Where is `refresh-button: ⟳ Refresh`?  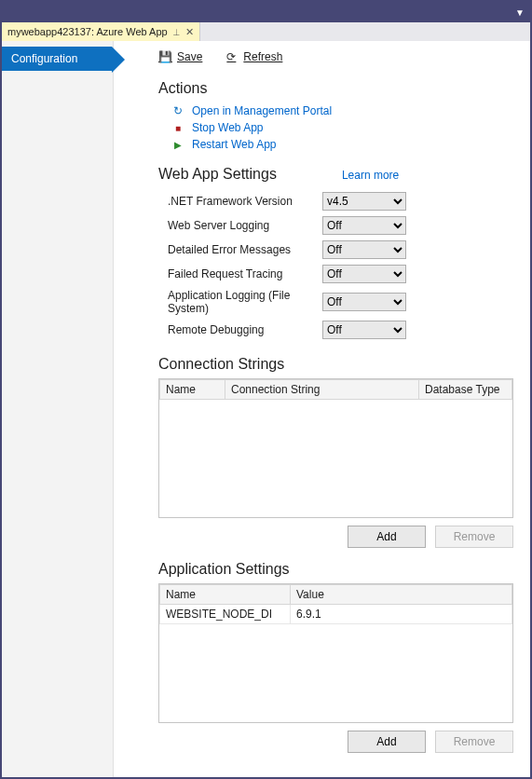 refresh-button: ⟳ Refresh is located at coordinates (253, 57).